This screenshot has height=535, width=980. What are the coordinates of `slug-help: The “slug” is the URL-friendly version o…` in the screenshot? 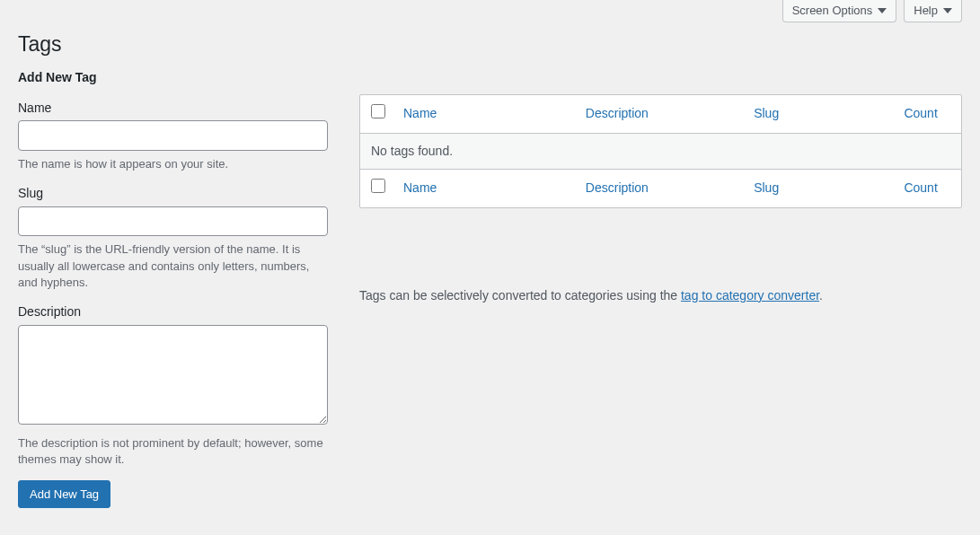 It's located at (172, 266).